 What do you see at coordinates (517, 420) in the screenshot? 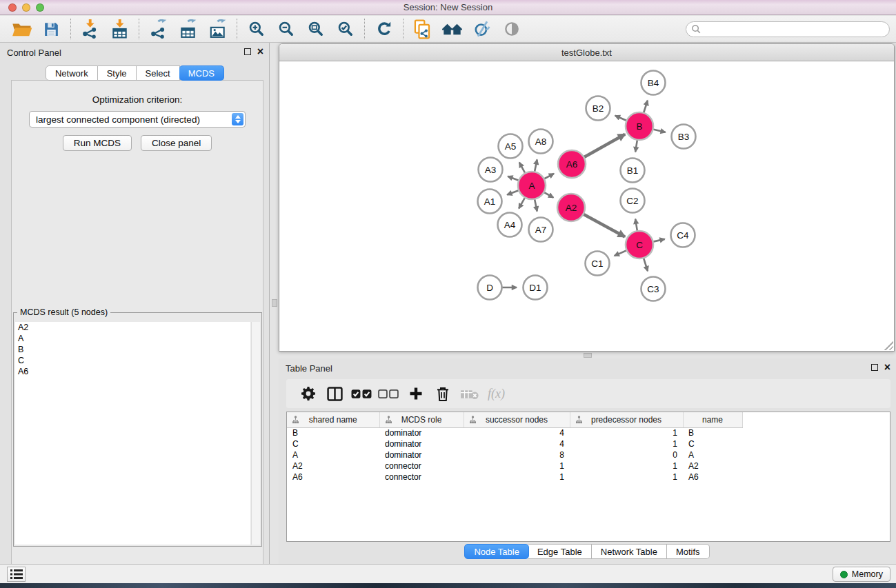
I see `column-header-successor-nodes: successor nodes` at bounding box center [517, 420].